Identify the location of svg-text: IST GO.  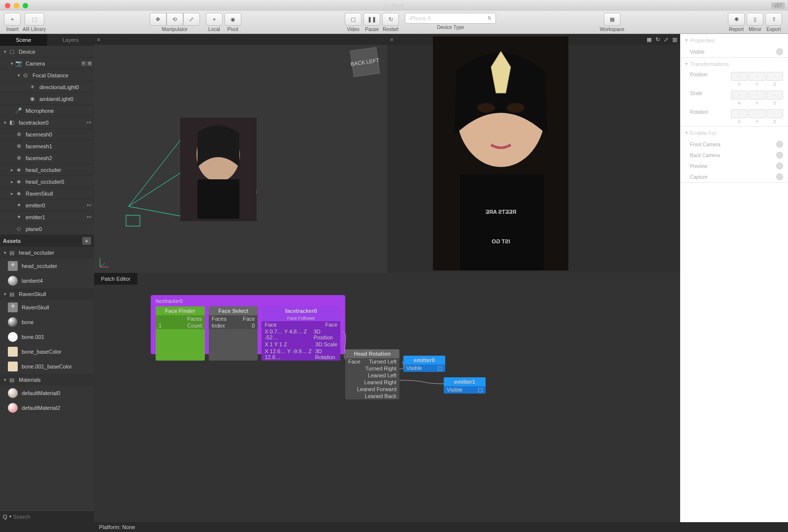
(501, 241).